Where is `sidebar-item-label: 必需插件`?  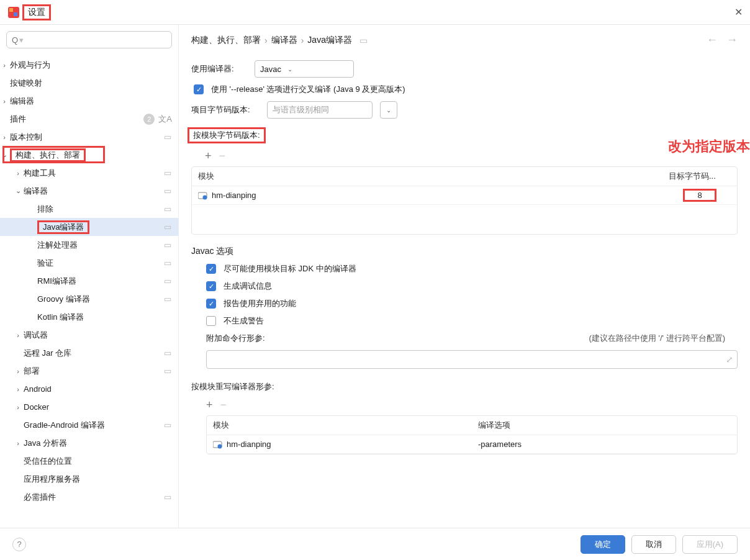
sidebar-item-label: 必需插件 is located at coordinates (40, 497).